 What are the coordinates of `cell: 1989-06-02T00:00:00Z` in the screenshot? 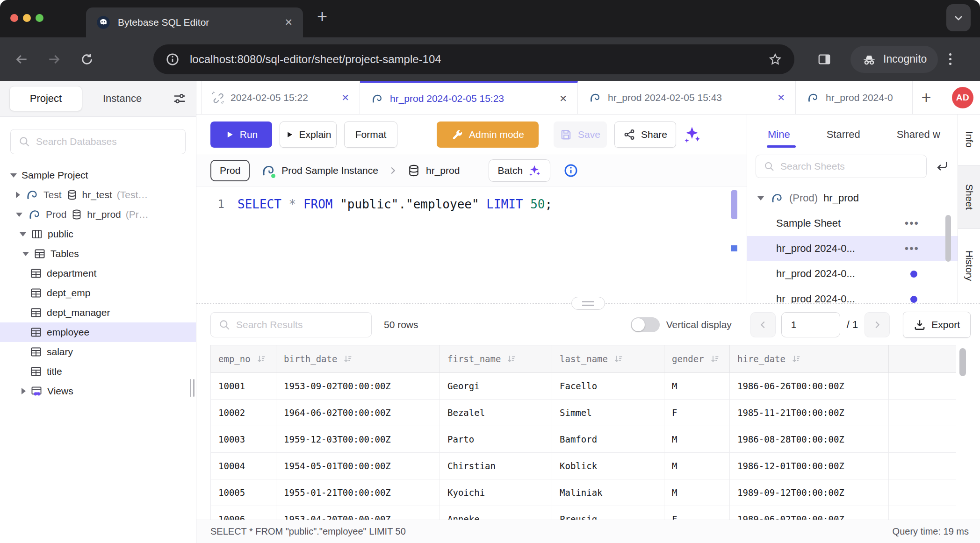 It's located at (809, 513).